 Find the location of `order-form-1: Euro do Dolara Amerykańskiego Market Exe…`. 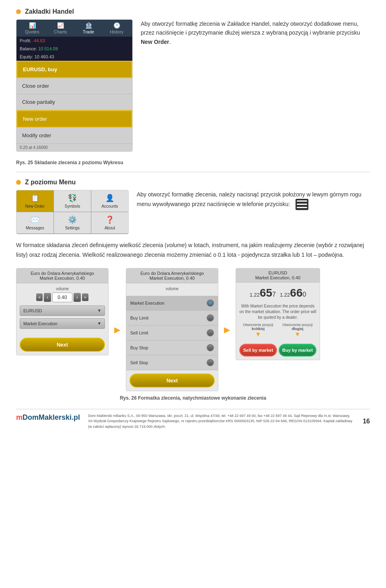

order-form-1: Euro do Dolara Amerykańskiego Market Exe… is located at coordinates (62, 312).